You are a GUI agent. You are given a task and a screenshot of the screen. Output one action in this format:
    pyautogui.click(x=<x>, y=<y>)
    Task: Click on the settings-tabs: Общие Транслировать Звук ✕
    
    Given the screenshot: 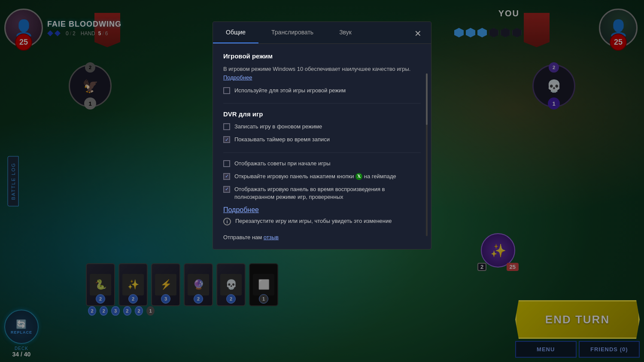 What is the action you would take?
    pyautogui.click(x=322, y=33)
    